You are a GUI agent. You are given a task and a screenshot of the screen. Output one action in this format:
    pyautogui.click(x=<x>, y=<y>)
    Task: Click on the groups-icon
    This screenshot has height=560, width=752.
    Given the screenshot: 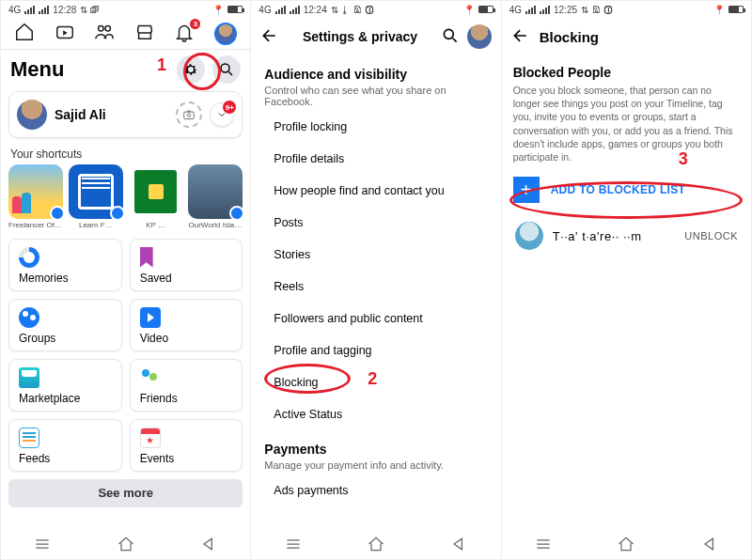 What is the action you would take?
    pyautogui.click(x=29, y=318)
    